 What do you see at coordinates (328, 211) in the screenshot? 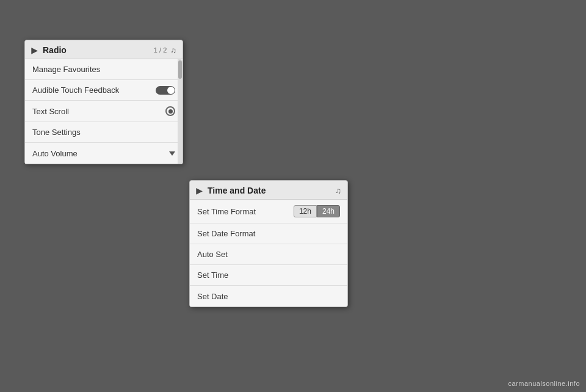
I see `time-format-24h-button: 24h` at bounding box center [328, 211].